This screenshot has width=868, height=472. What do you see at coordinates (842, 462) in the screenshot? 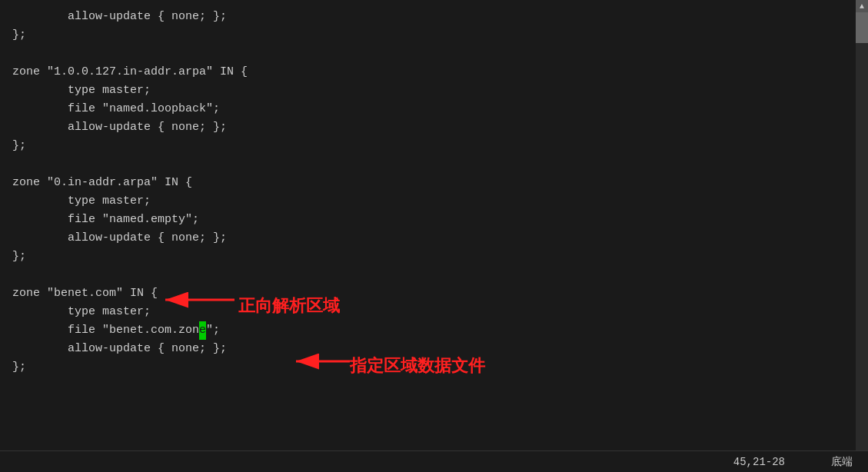
I see `scroll-location: 底端` at bounding box center [842, 462].